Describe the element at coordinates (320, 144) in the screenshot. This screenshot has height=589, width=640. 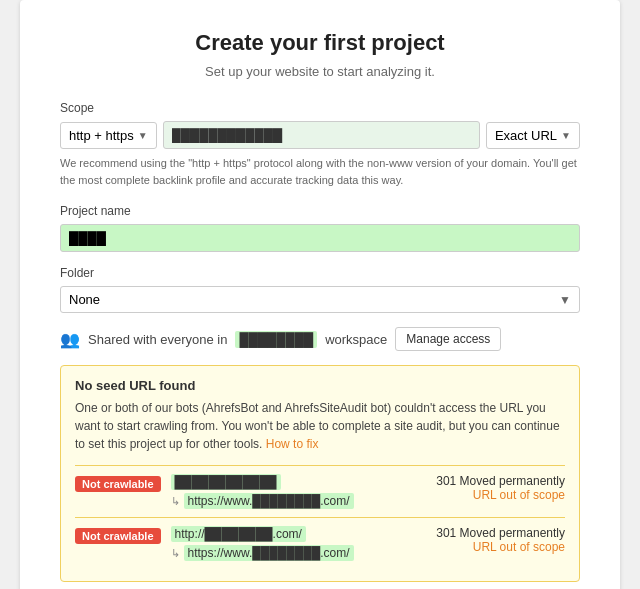
I see `scope-section: Scope http + https ▼ Exact URL ▼ We reco…` at that location.